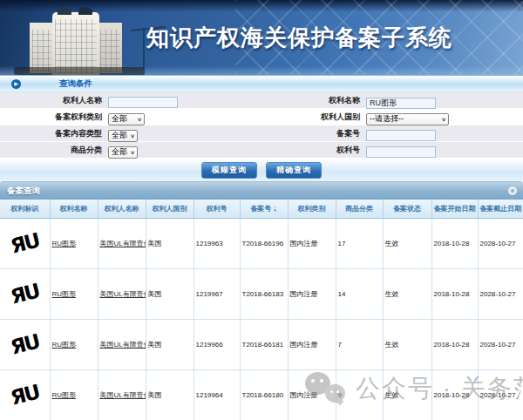  Describe the element at coordinates (126, 119) in the screenshot. I see `record-right-type-select: 全部 ∨` at that location.